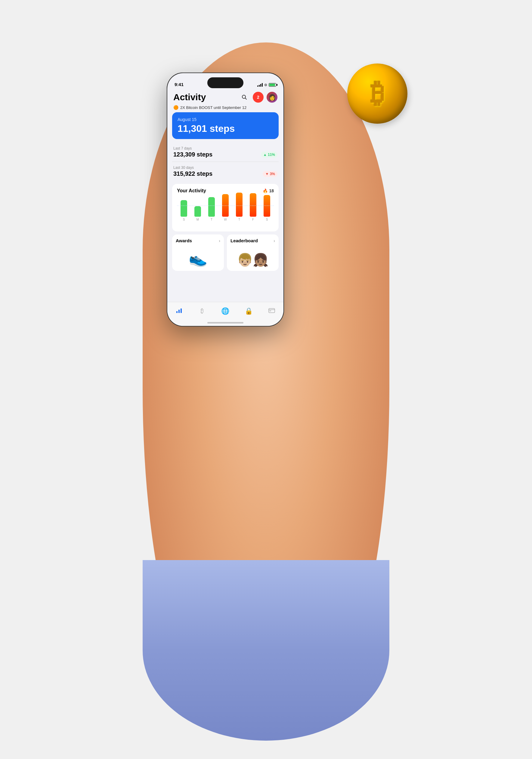 This screenshot has height=759, width=532. I want to click on stats-section: Last 7 days 123,309 steps ▲ 11% Last 30 …, so click(225, 162).